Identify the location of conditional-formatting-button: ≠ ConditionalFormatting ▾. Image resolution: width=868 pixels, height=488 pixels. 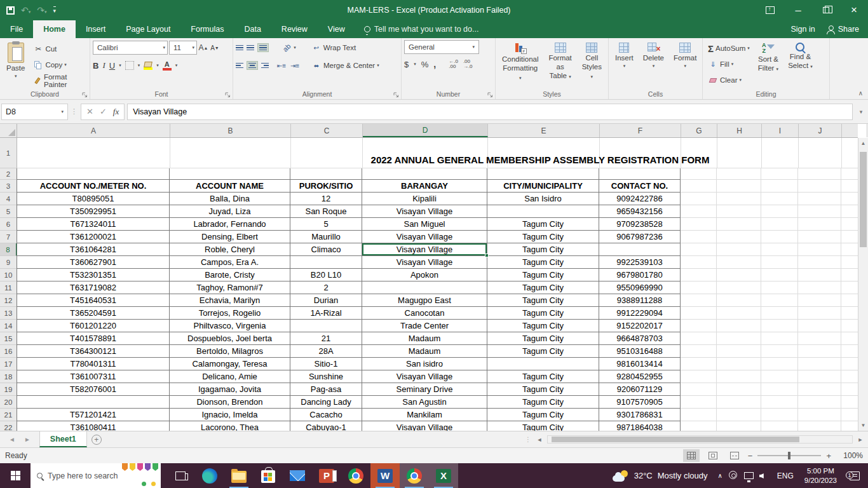
(520, 65).